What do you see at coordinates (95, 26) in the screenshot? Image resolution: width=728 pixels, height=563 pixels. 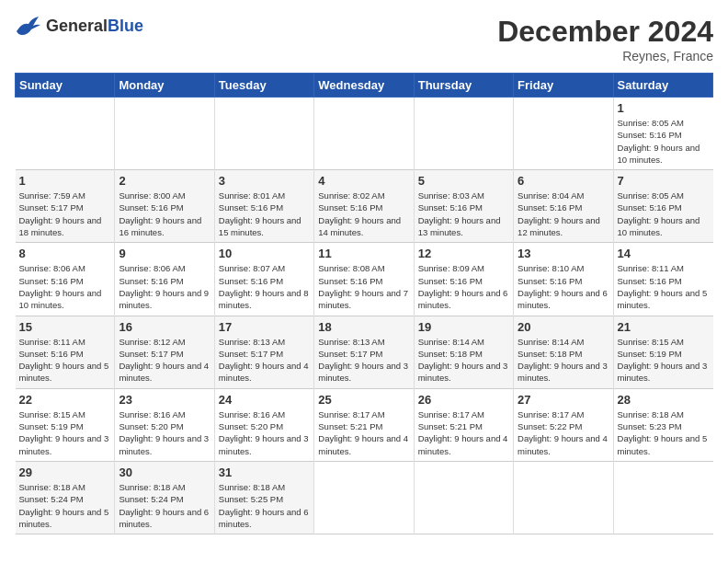 I see `logo-text: GeneralBlue` at bounding box center [95, 26].